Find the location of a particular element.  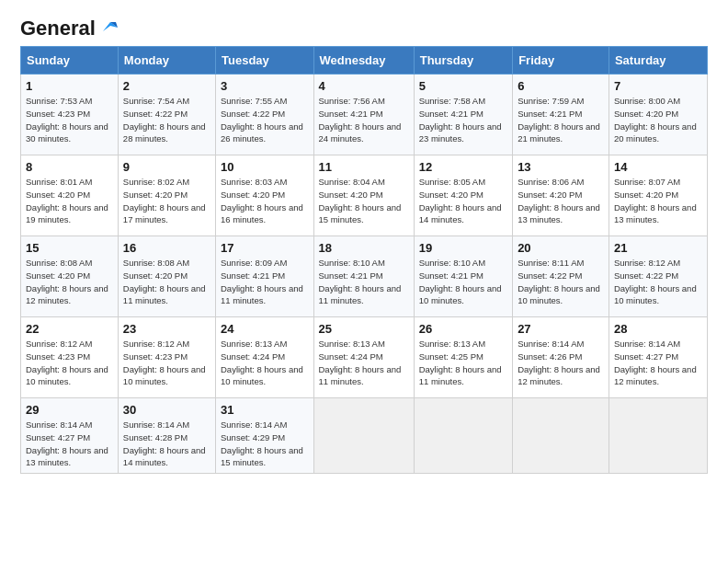

calendar-cell: 29 Sunrise: 8:14 AM Sunset: 4:27 PM Dayl… is located at coordinates (70, 436).